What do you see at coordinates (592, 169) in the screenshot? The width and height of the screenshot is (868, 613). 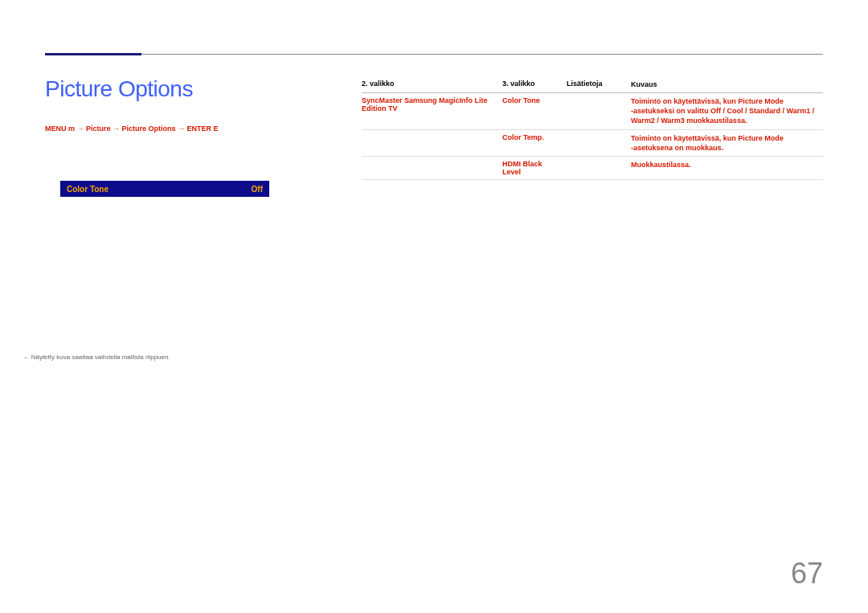 I see `table-row: HDMI Black Level Muokkaustilassa.` at bounding box center [592, 169].